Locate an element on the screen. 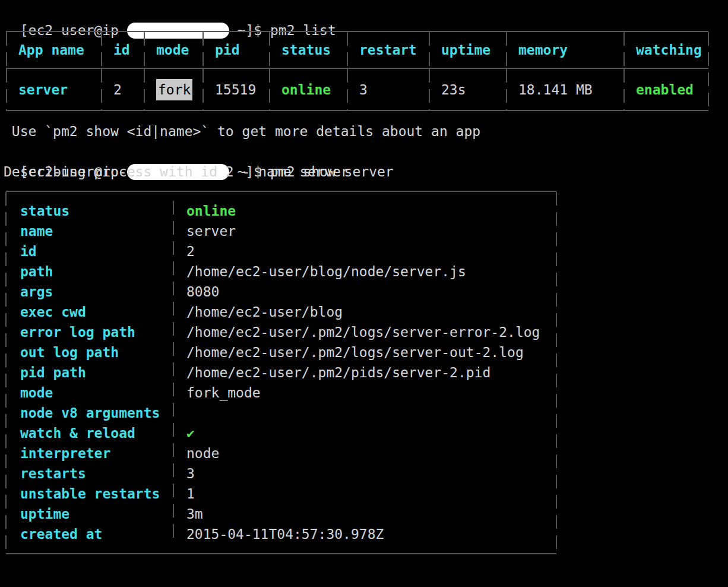  detail-value-args: 8080 is located at coordinates (365, 292).